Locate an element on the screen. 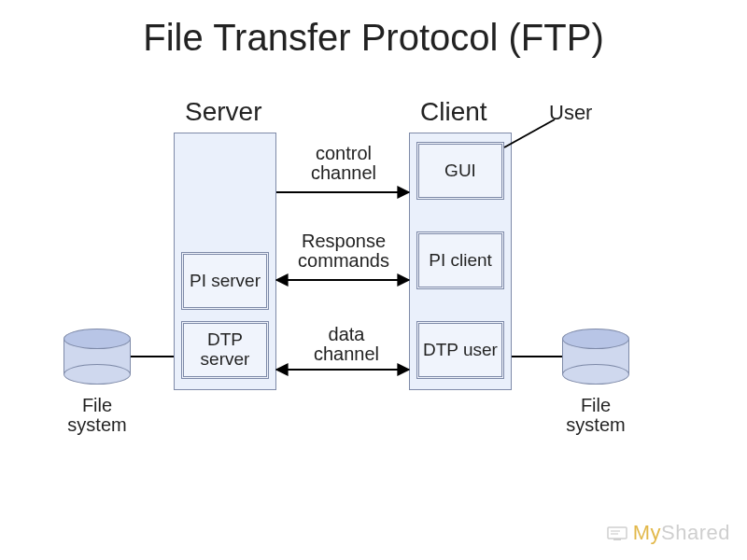  gui-label: GUI is located at coordinates (460, 172).